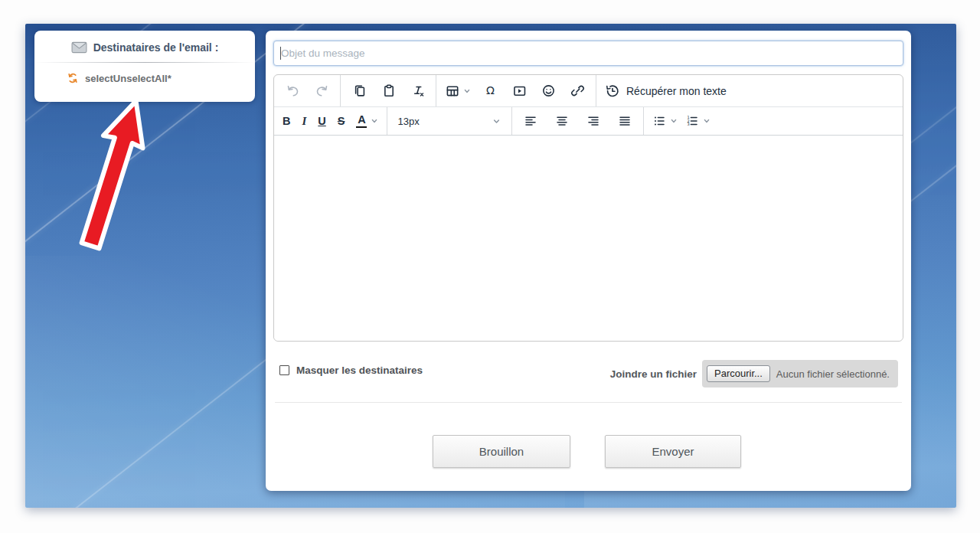 This screenshot has height=533, width=980. What do you see at coordinates (562, 121) in the screenshot?
I see `align-center-button` at bounding box center [562, 121].